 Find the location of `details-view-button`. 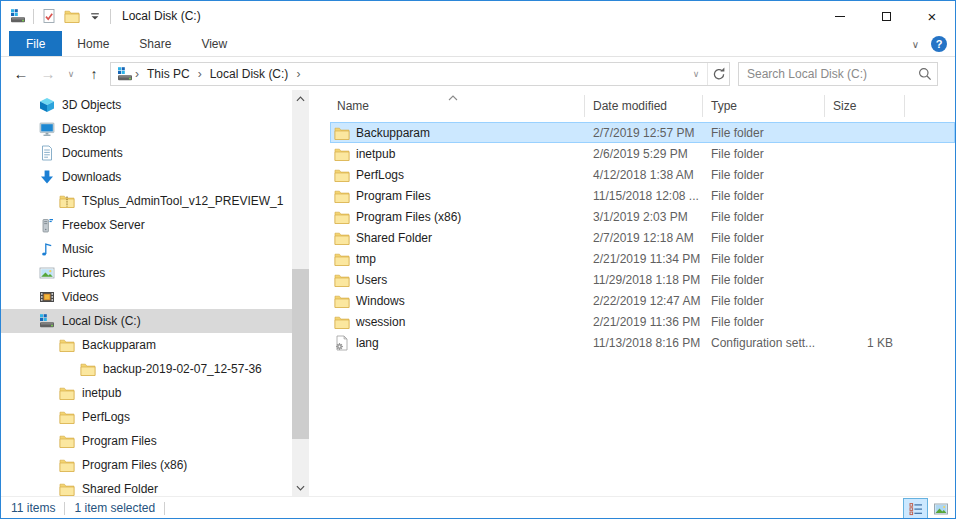

details-view-button is located at coordinates (916, 508).